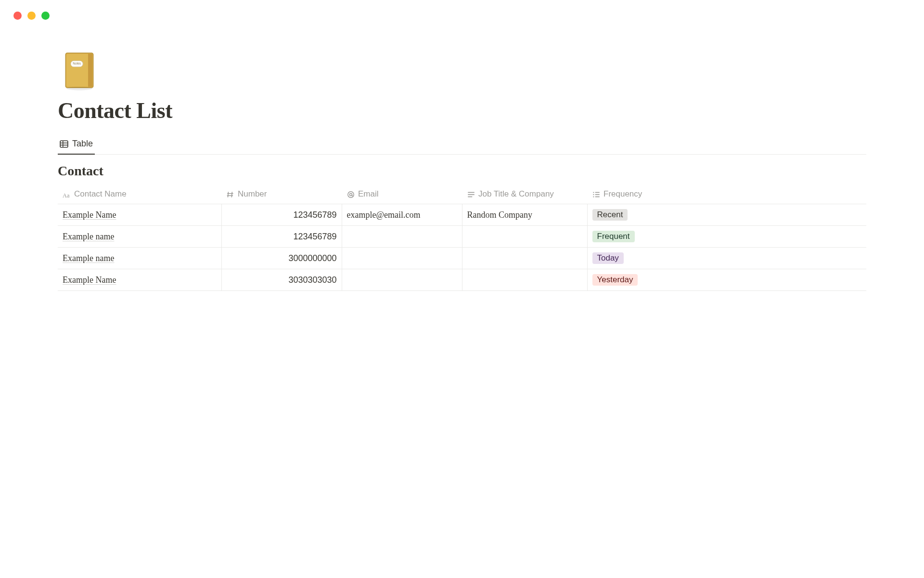  Describe the element at coordinates (79, 70) in the screenshot. I see `page-icon: Notes` at that location.